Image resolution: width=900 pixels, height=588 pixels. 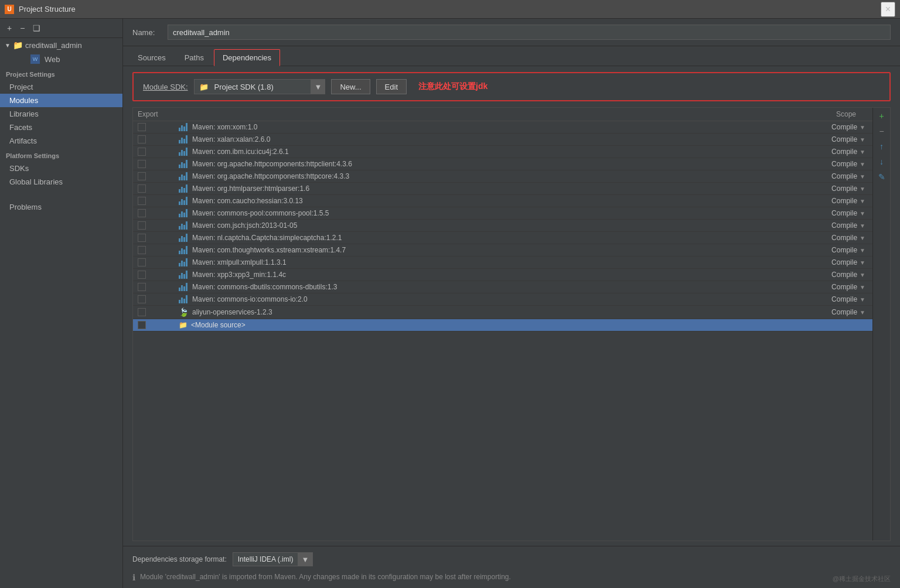 I want to click on dep-name: Maven: org.apache.httpcomponents:httpcli…, so click(x=488, y=164).